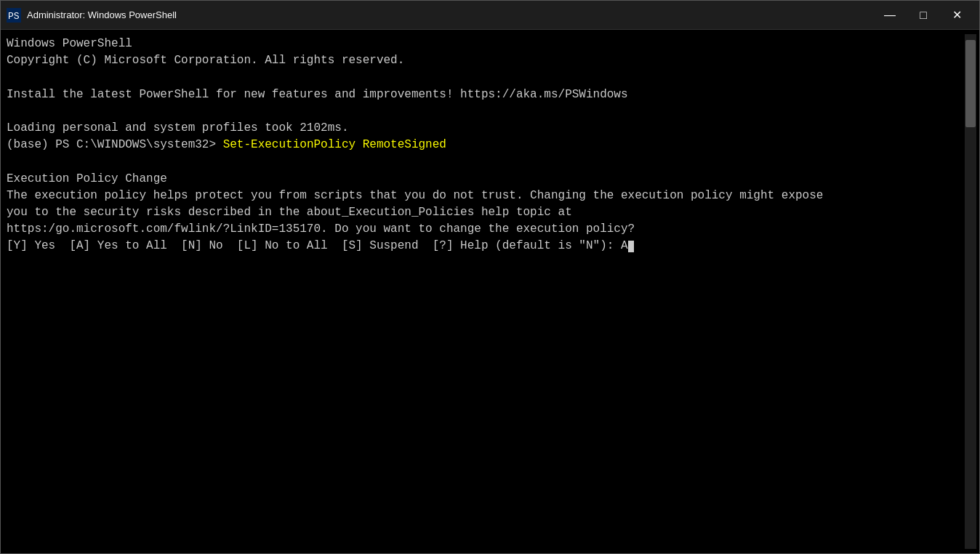  What do you see at coordinates (115, 145) in the screenshot?
I see `output-line7-prefix: (base) PS C:\WINDOWS\system32>` at bounding box center [115, 145].